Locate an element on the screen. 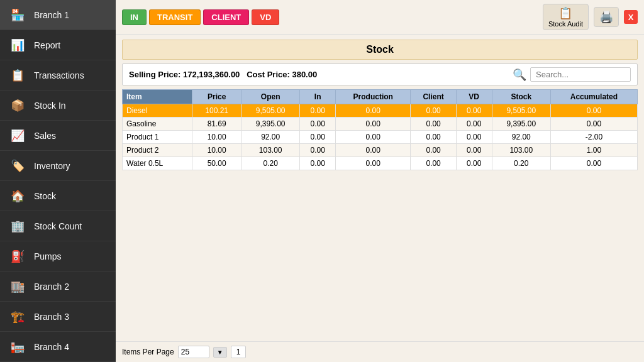 The image size is (644, 362). cell-r3-c5: 0.00 is located at coordinates (433, 151).